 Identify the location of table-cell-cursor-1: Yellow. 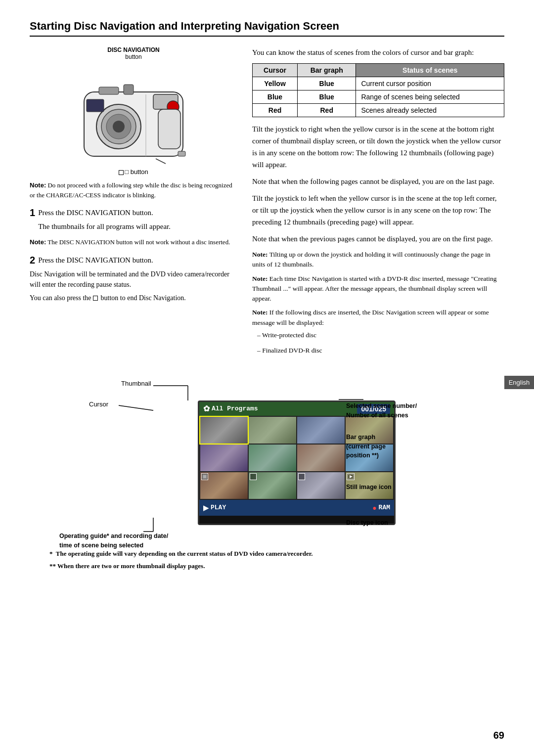
(275, 84).